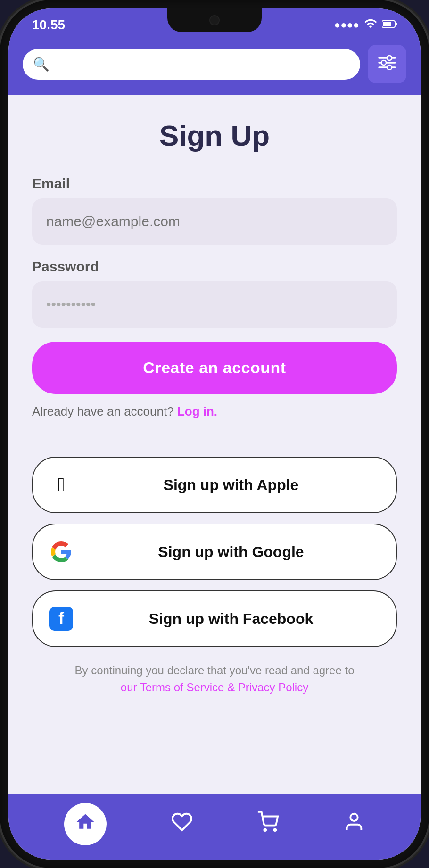 This screenshot has width=429, height=868. I want to click on heart-icon, so click(182, 824).